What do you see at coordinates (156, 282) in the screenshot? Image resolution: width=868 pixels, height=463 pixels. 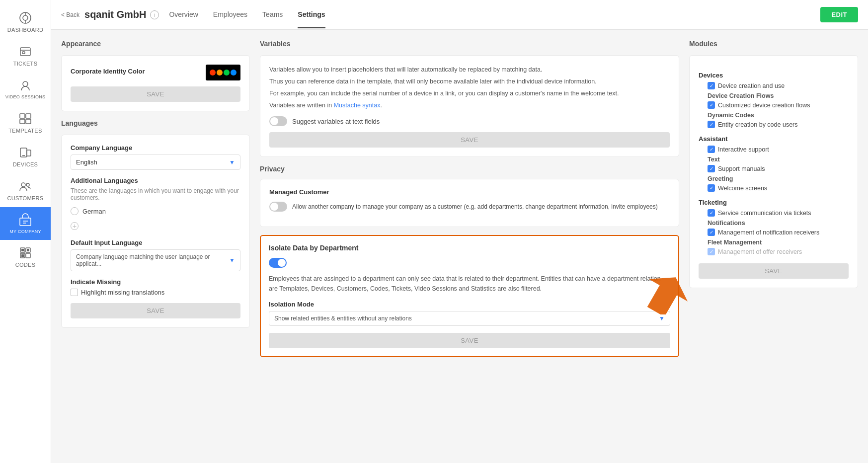 I see `indicate-missing-label: Indicate Missing` at bounding box center [156, 282].